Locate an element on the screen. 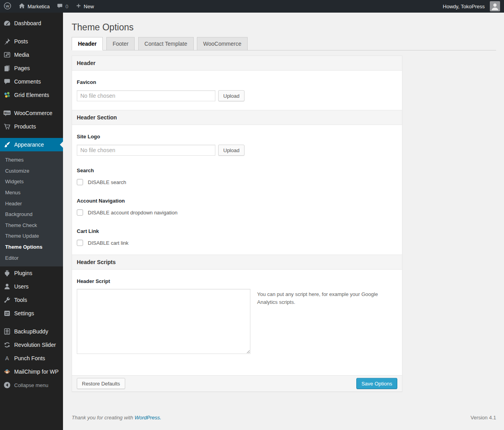  sidebar-item-mailchimp: MailChimp for WP is located at coordinates (32, 372).